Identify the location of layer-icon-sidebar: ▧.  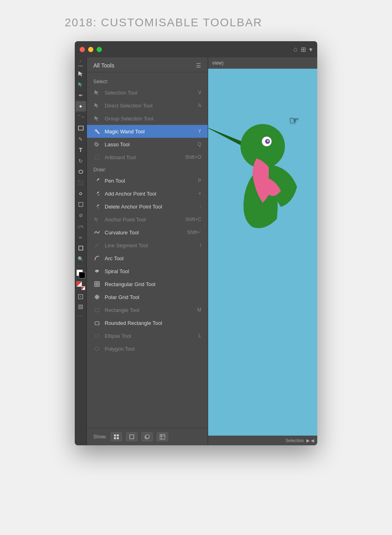
(81, 306).